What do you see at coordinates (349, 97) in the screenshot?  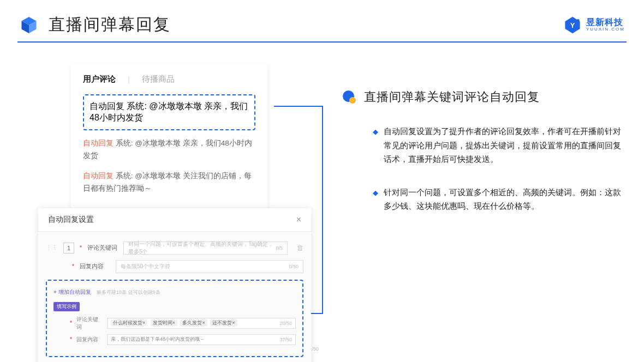 I see `chat-bubble-icon` at bounding box center [349, 97].